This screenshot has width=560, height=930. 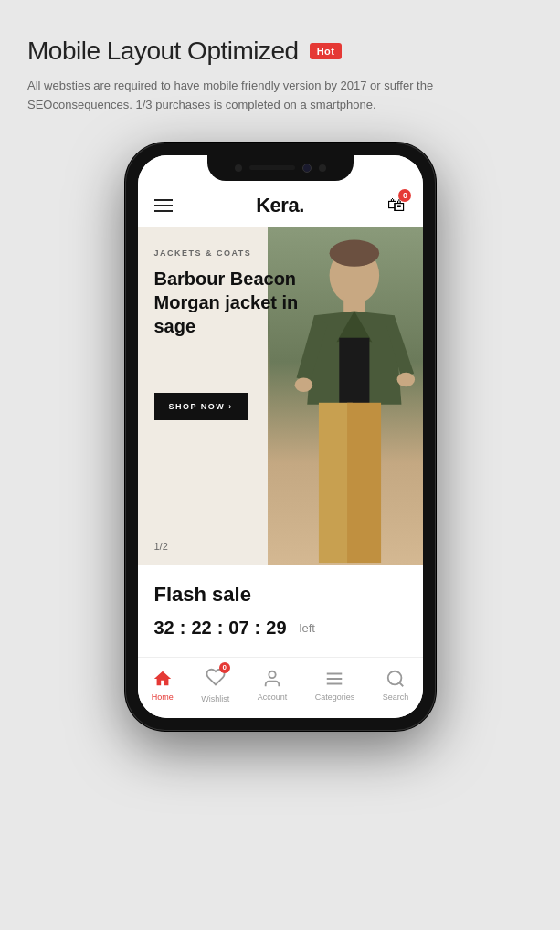 What do you see at coordinates (216, 699) in the screenshot?
I see `nav-label-wishlist: Wishlist` at bounding box center [216, 699].